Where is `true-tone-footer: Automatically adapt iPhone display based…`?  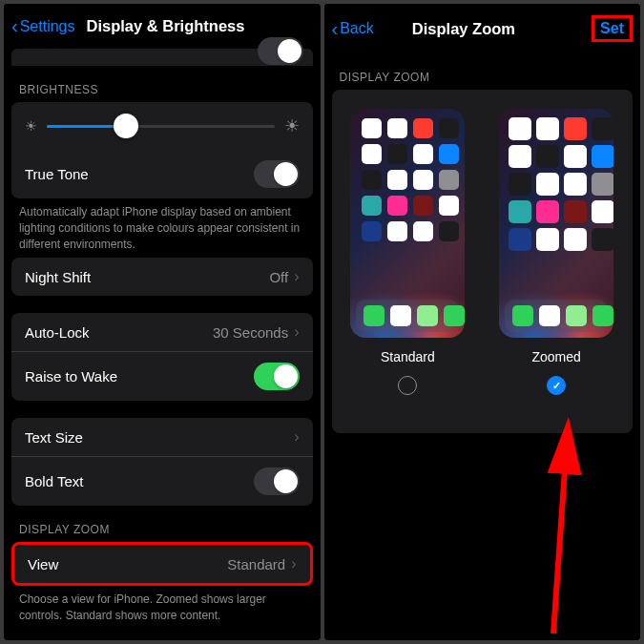 true-tone-footer: Automatically adapt iPhone display based… is located at coordinates (162, 228).